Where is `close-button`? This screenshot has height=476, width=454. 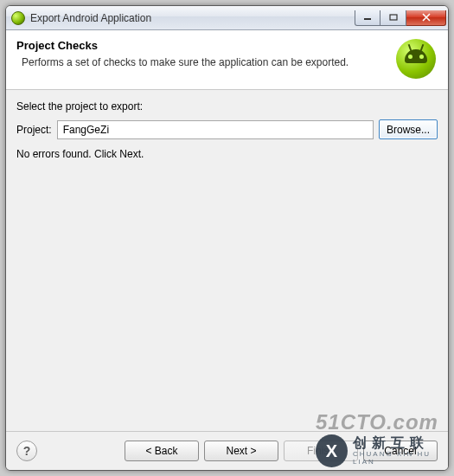
close-button is located at coordinates (426, 18).